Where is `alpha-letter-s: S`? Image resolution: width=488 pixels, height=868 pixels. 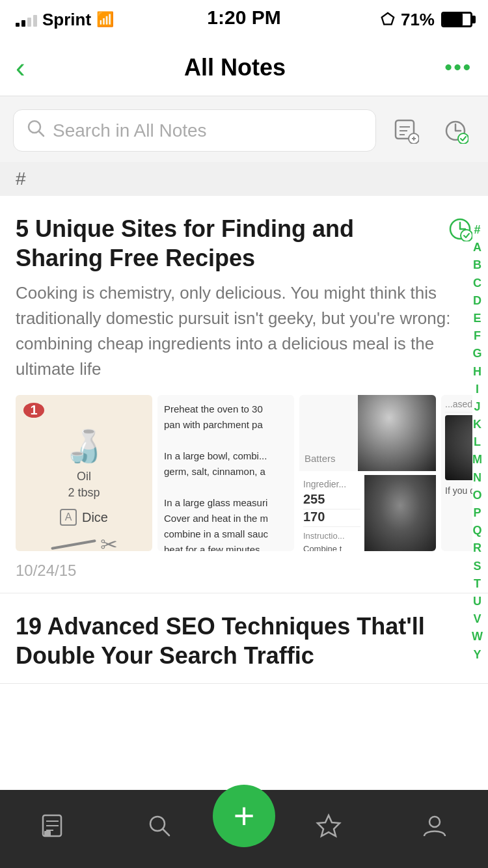
alpha-letter-s: S is located at coordinates (477, 566).